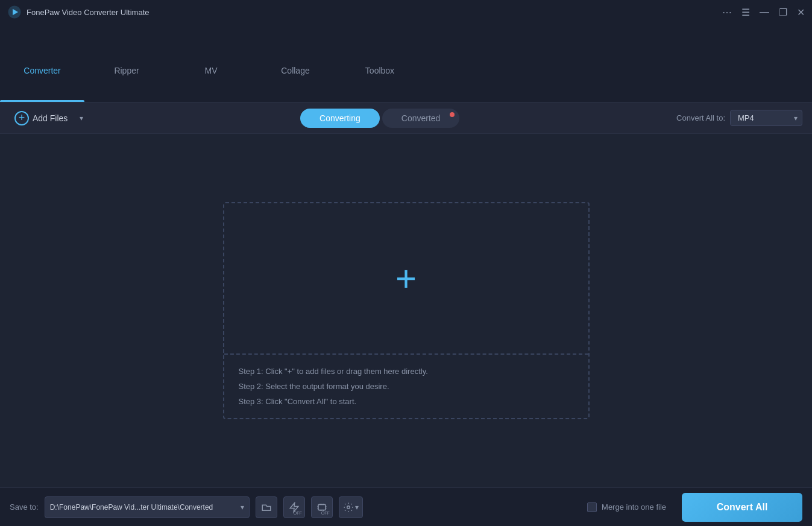  I want to click on convert-all-to-label: Convert All to:, so click(700, 118).